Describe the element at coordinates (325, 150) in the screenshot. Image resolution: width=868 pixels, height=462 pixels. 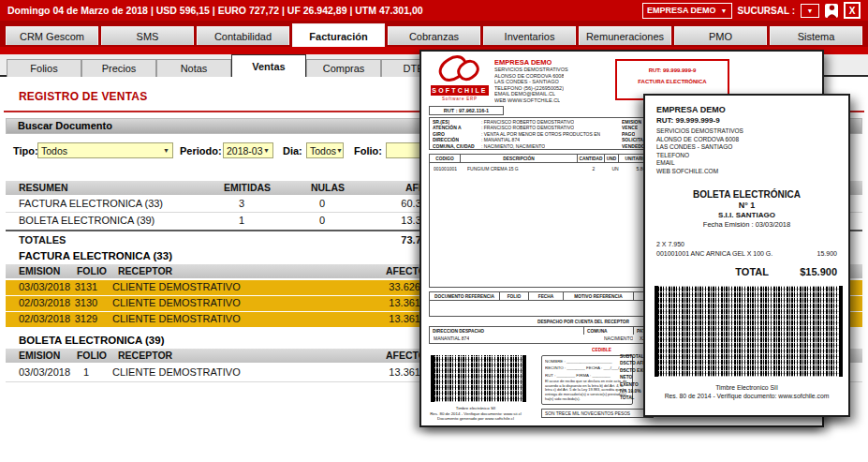
I see `dia-select: Todos ▼` at that location.